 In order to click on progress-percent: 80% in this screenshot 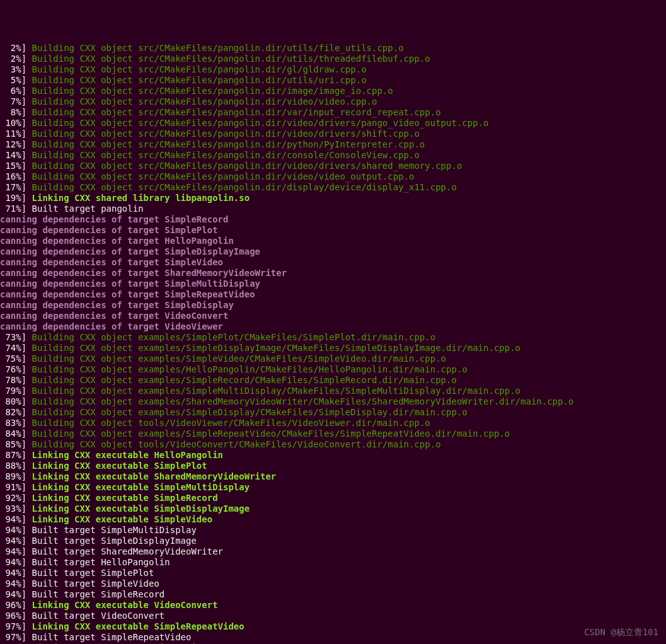, I will do `click(11, 401)`.